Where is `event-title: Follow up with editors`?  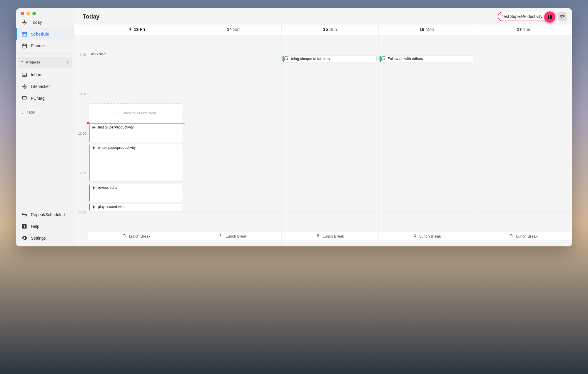 event-title: Follow up with editors is located at coordinates (405, 59).